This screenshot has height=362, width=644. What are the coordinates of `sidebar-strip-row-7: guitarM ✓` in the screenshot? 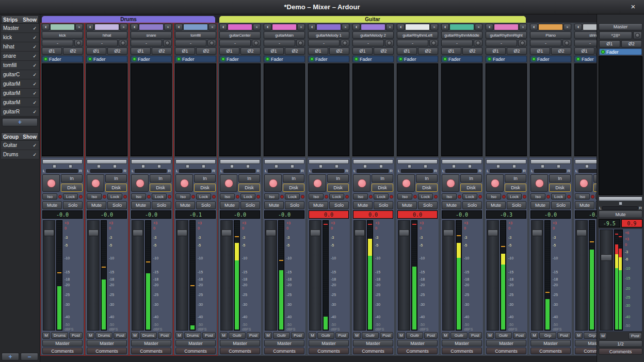 It's located at (20, 93).